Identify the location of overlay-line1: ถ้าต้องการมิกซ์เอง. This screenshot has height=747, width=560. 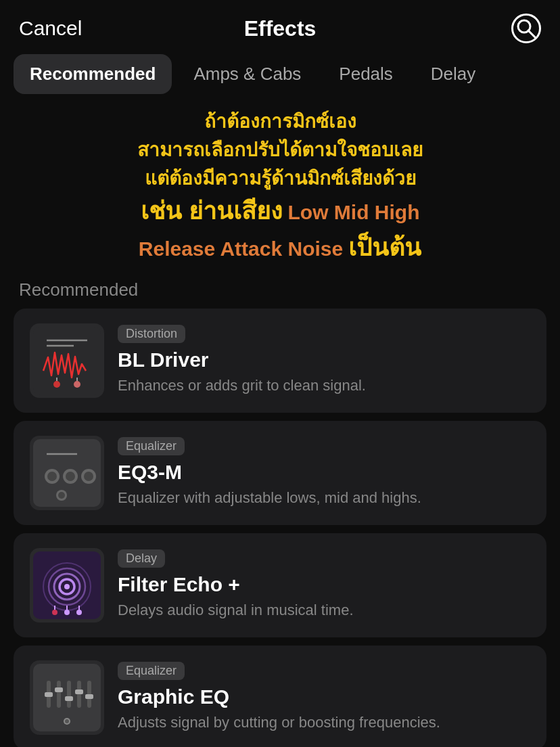
(280, 122).